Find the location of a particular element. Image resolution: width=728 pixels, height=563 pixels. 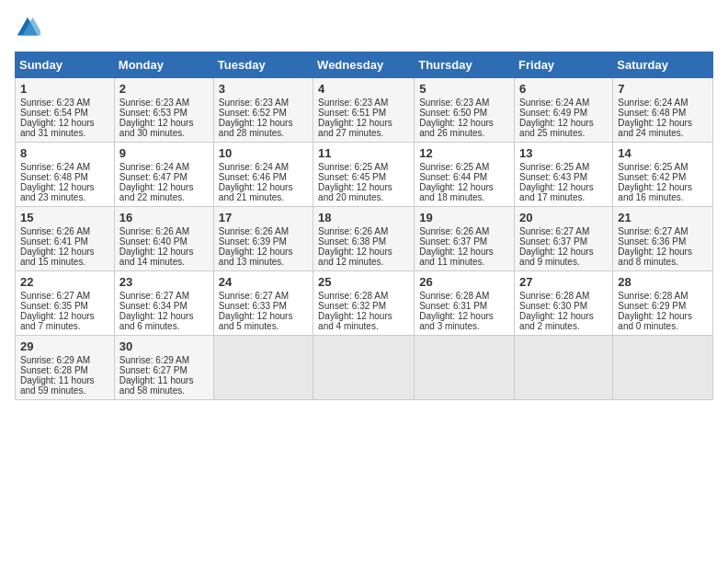

day-number: 27 is located at coordinates (563, 282).